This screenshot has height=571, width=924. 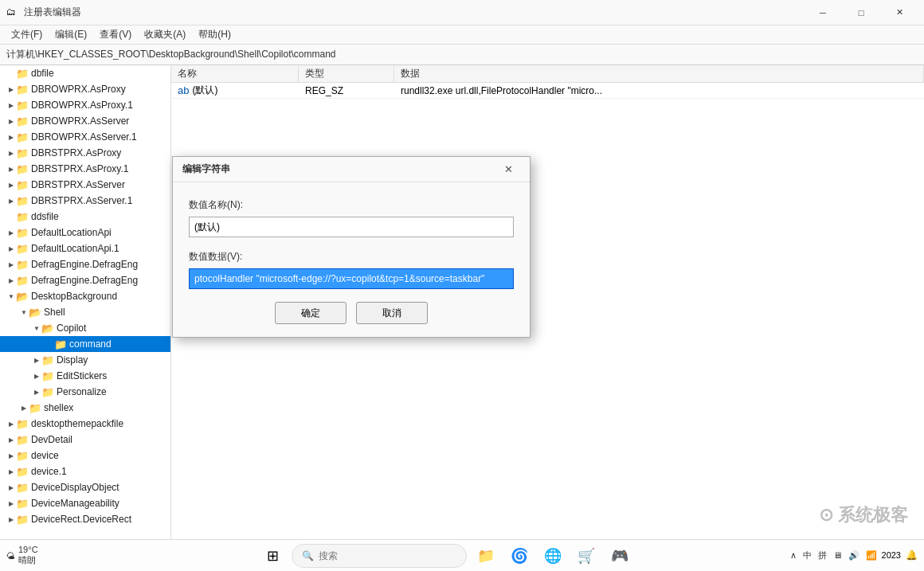 I want to click on tree-item: ▶📁device.1, so click(x=85, y=471).